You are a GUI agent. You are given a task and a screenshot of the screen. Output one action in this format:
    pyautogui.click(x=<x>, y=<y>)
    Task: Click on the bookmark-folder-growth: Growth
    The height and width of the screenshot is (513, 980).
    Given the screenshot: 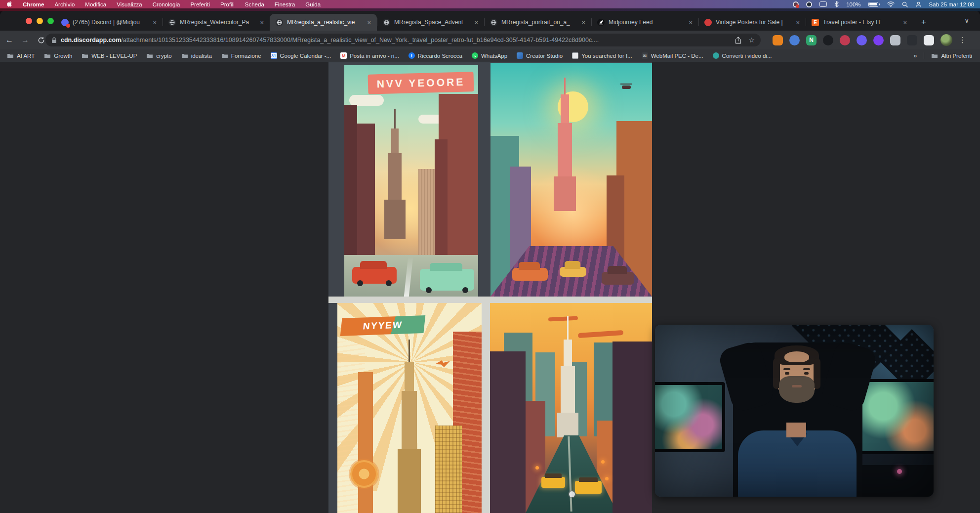 What is the action you would take?
    pyautogui.click(x=58, y=56)
    